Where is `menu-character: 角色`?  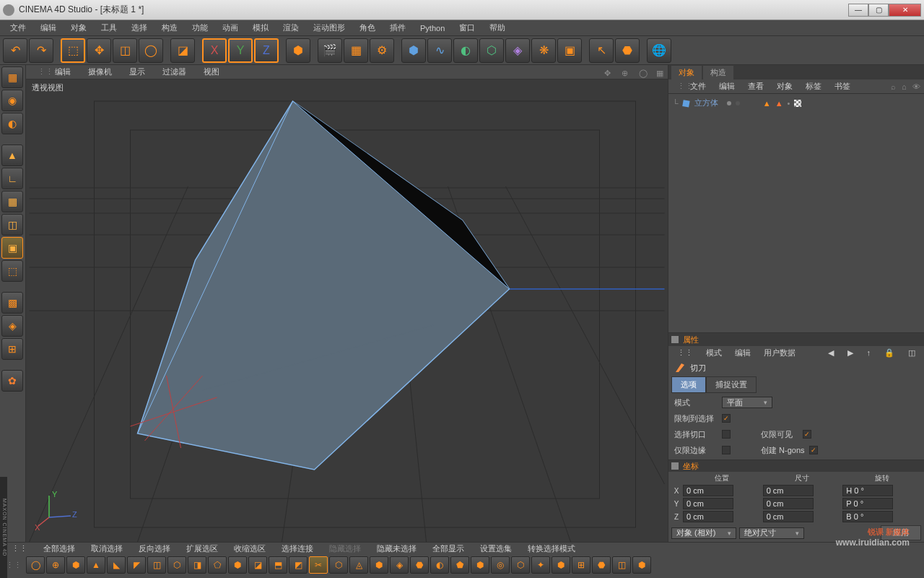 menu-character: 角色 is located at coordinates (367, 27).